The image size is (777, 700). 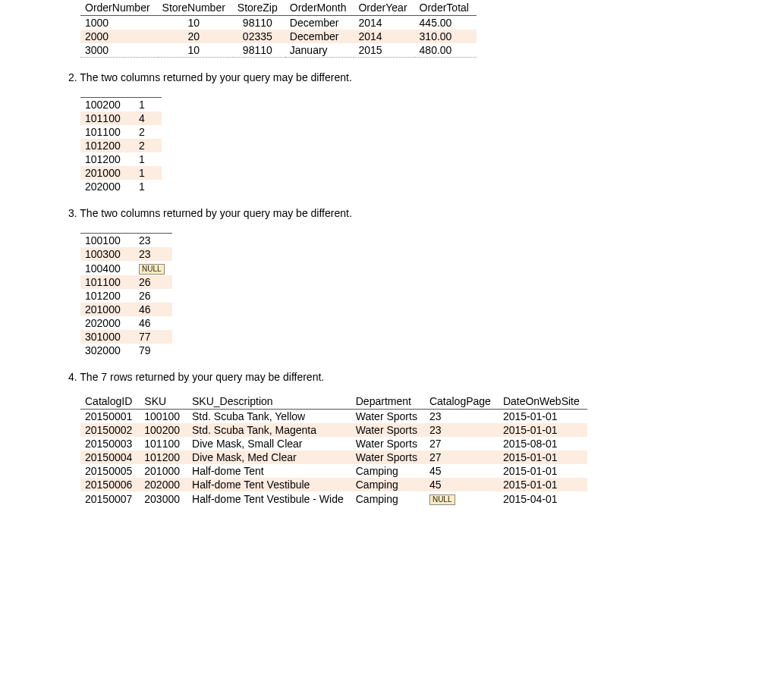 What do you see at coordinates (334, 499) in the screenshot?
I see `table-row: 20150007203000Half-dome Tent Vestibule -…` at bounding box center [334, 499].